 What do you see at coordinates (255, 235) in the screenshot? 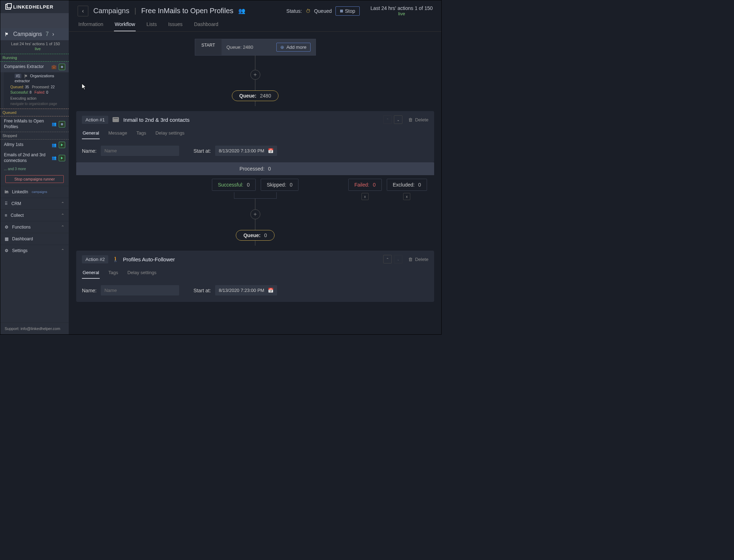
I see `queue-pill: Queue: 0` at bounding box center [255, 235].